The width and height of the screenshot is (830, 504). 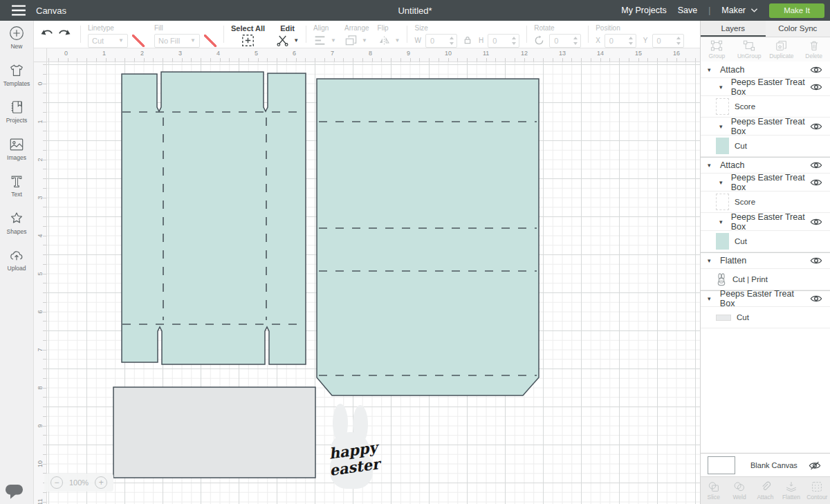 I want to click on sidebar-item-shapes: Shapes, so click(x=17, y=225).